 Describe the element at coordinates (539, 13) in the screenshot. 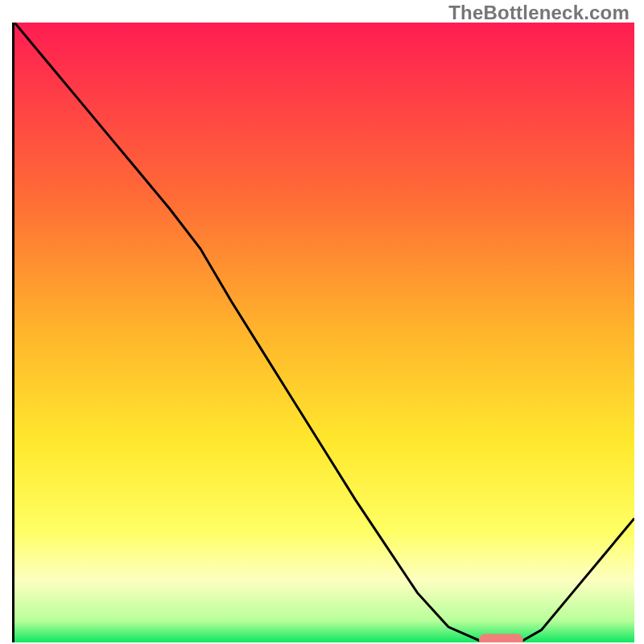

I see `watermark-text: TheBottleneck.com` at that location.